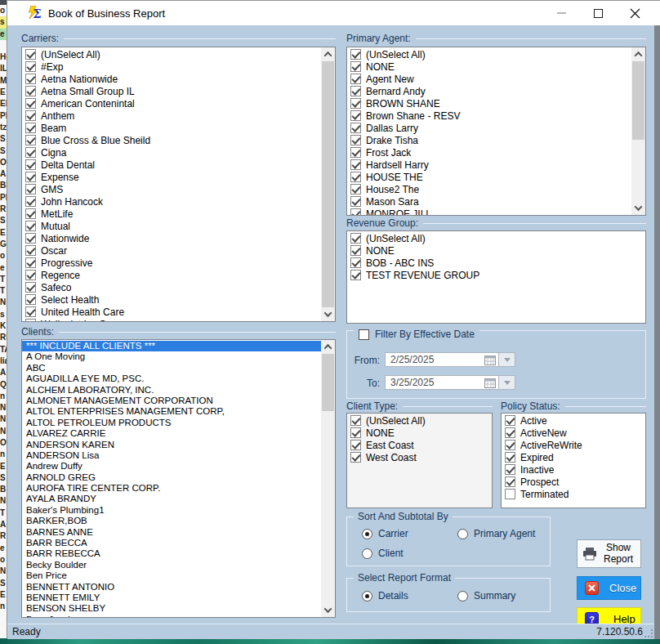 This screenshot has width=660, height=644. Describe the element at coordinates (172, 275) in the screenshot. I see `carrier-item: Regence` at that location.